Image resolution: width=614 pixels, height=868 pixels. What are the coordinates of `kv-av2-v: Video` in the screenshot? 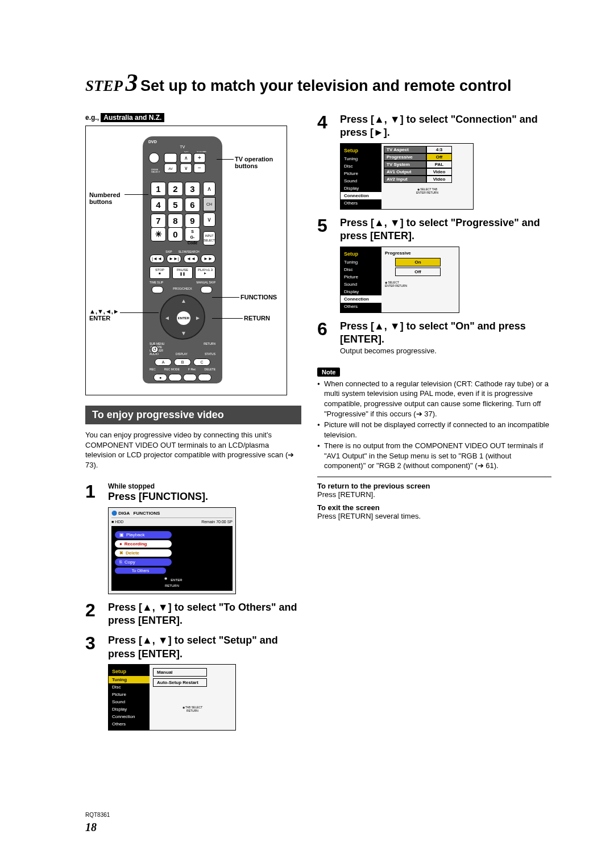 It's located at (439, 180).